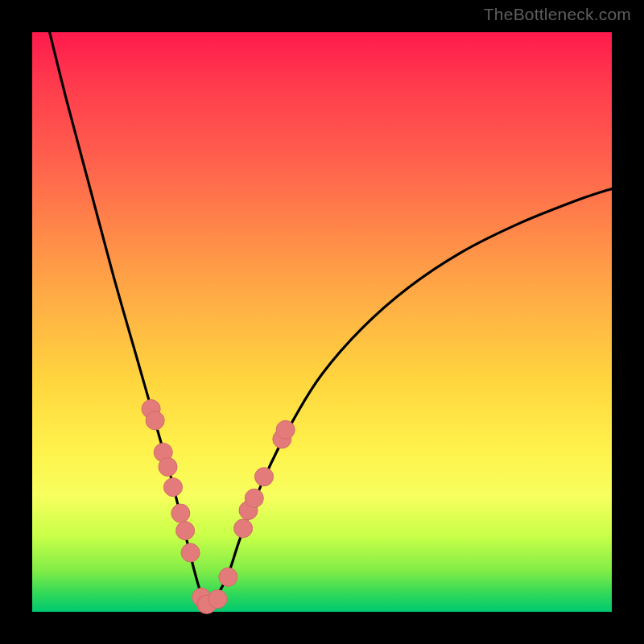 The image size is (644, 644). Describe the element at coordinates (557, 14) in the screenshot. I see `watermark-text: TheBottleneck.com` at that location.